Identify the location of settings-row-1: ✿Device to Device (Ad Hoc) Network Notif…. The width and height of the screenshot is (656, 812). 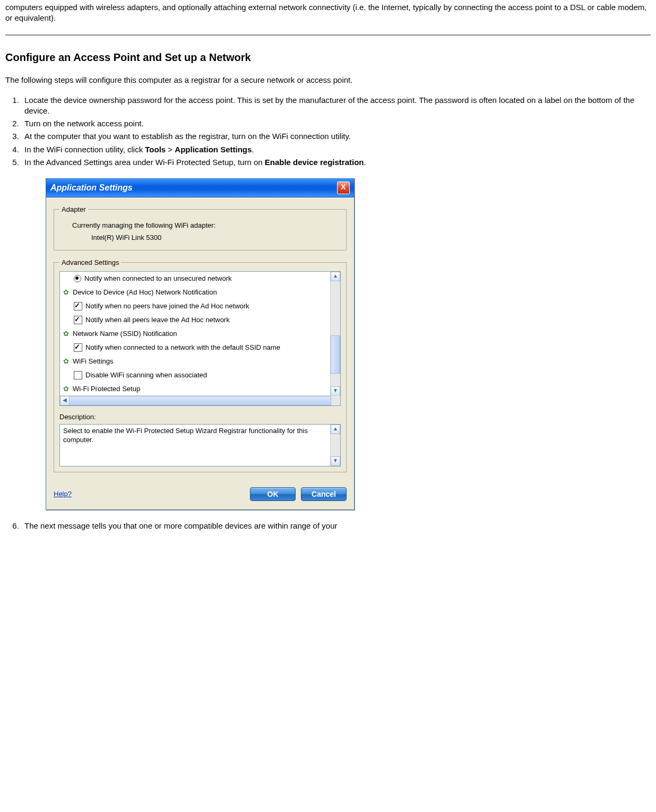
(195, 292).